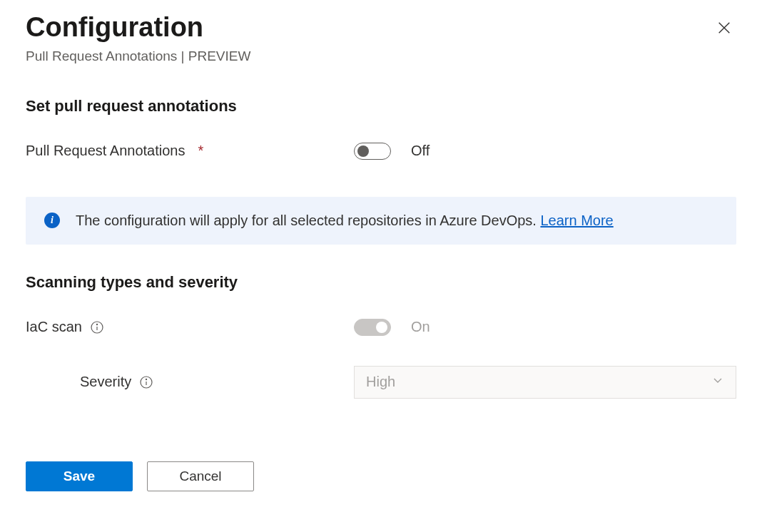 This screenshot has width=762, height=532. What do you see at coordinates (381, 282) in the screenshot?
I see `section-heading-scanning: Scanning types and severity` at bounding box center [381, 282].